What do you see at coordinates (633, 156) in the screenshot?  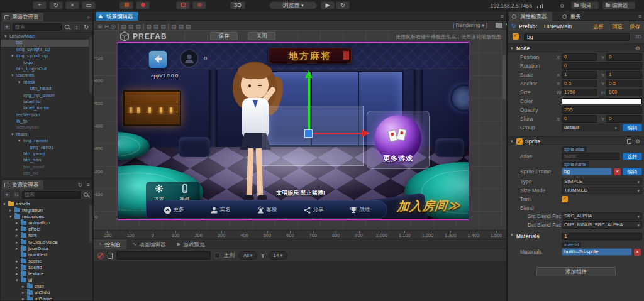 I see `atlas-select-button: 选择` at bounding box center [633, 156].